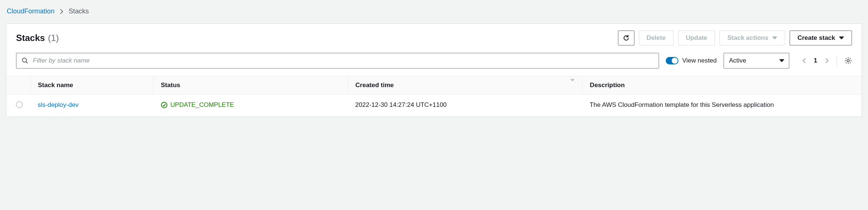  What do you see at coordinates (656, 38) in the screenshot?
I see `delete-button: Delete` at bounding box center [656, 38].